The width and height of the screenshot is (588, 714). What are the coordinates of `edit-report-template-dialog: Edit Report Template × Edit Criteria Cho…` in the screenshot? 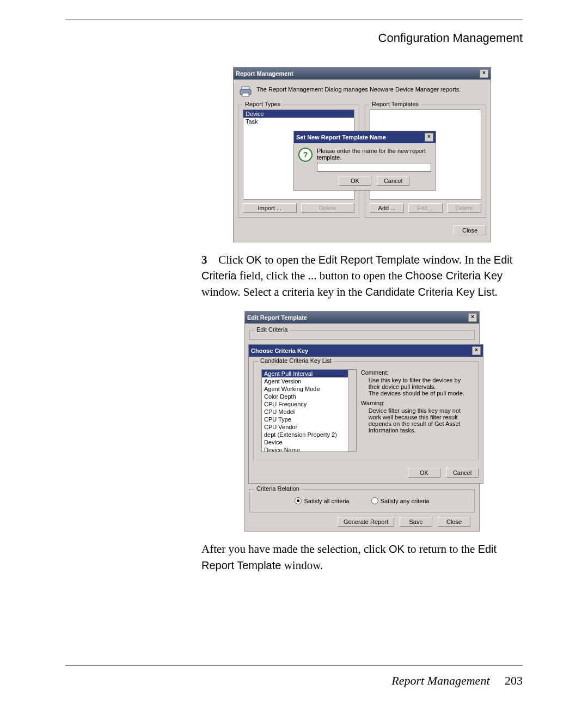 It's located at (362, 422).